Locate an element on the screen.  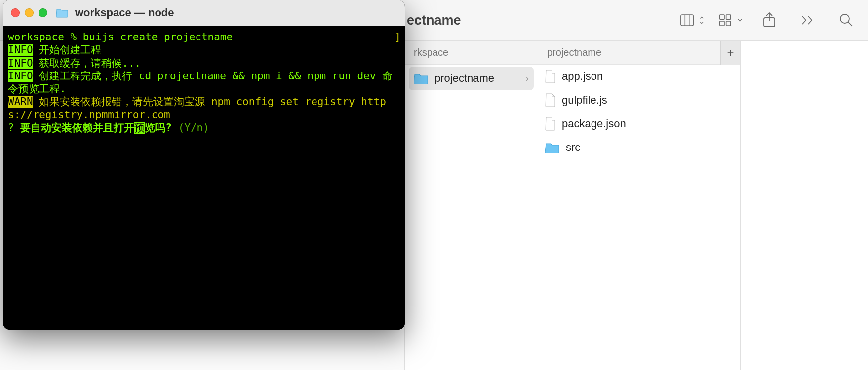
column-2-title: projectname is located at coordinates (574, 52).